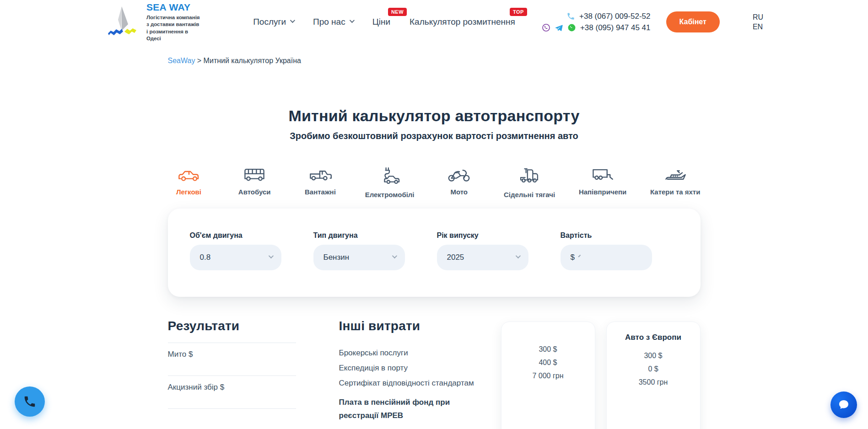  Describe the element at coordinates (274, 22) in the screenshot. I see `nav-item-services: Послуги` at that location.